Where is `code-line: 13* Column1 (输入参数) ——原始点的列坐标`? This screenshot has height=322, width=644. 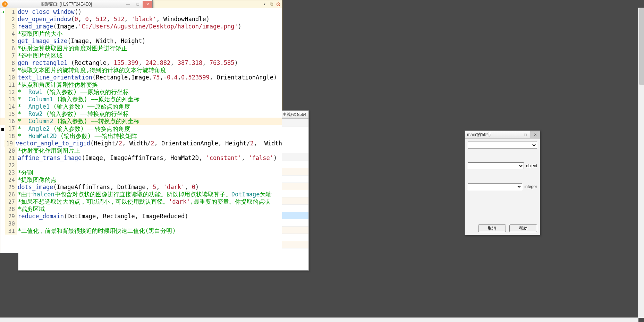 code-line: 13* Column1 (输入参数) ——原始点的列坐标 is located at coordinates (141, 99).